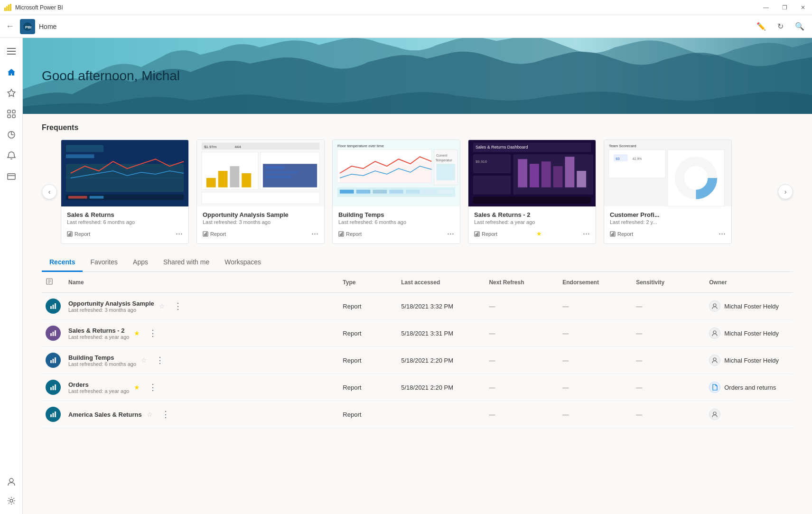 This screenshot has width=812, height=514. What do you see at coordinates (532, 192) in the screenshot?
I see `frequent-card-4: Sales & Returns Dashboard $9,916` at bounding box center [532, 192].